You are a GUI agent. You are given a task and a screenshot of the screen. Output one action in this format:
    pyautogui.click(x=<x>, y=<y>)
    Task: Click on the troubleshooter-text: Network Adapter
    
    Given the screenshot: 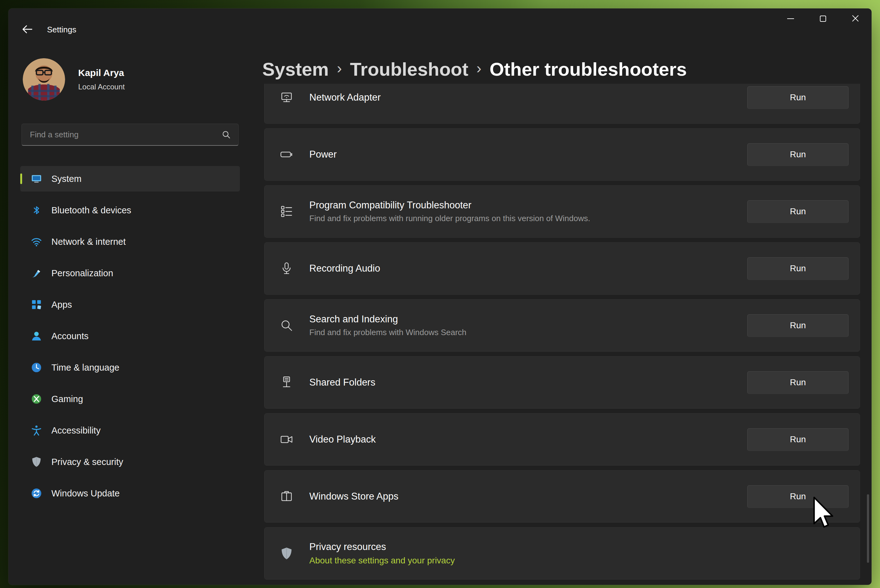 What is the action you would take?
    pyautogui.click(x=345, y=98)
    